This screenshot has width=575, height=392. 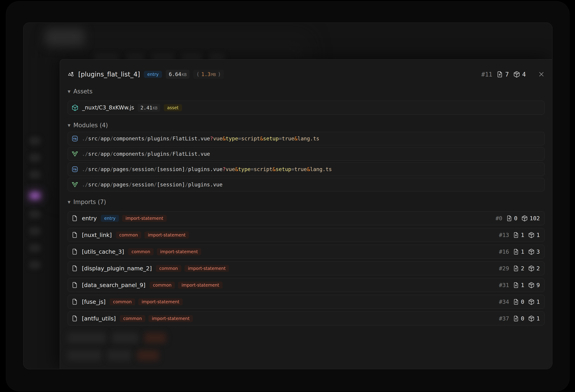 What do you see at coordinates (149, 108) in the screenshot?
I see `asset-size-chip: 2.41 KB` at bounding box center [149, 108].